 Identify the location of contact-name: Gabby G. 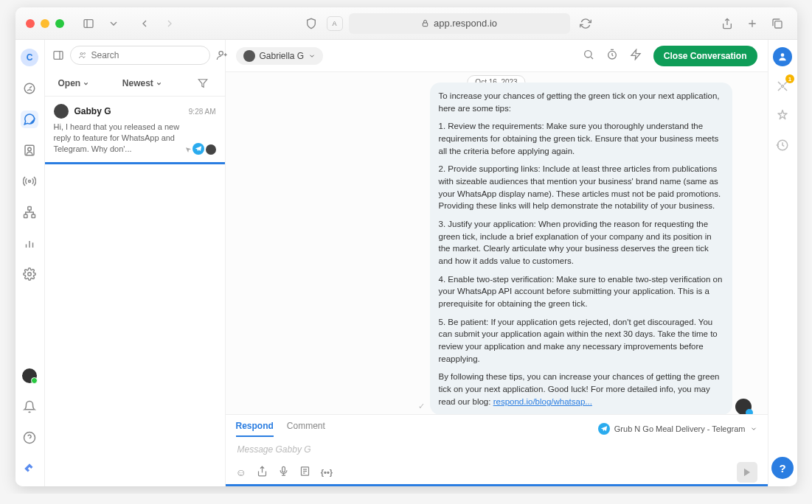
(128, 111).